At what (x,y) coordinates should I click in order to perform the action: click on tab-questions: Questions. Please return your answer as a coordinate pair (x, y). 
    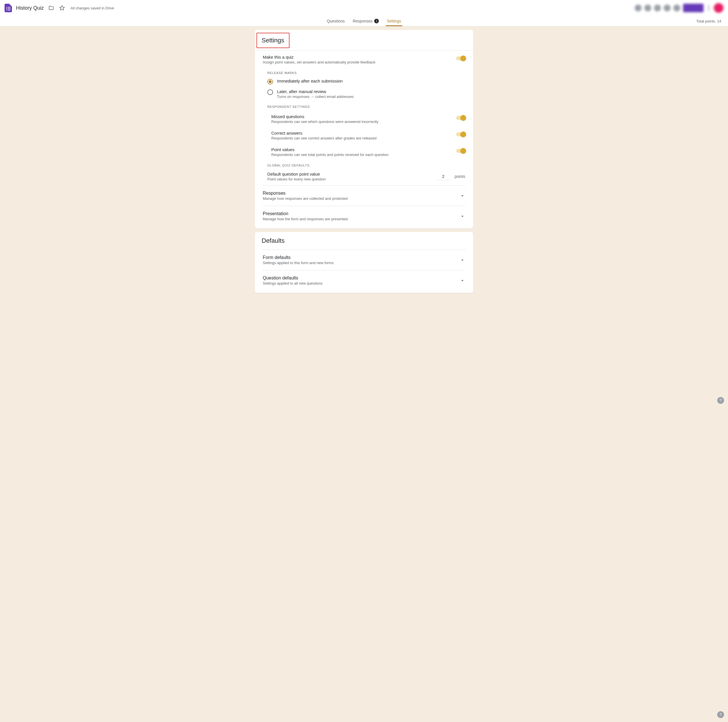
    Looking at the image, I should click on (336, 21).